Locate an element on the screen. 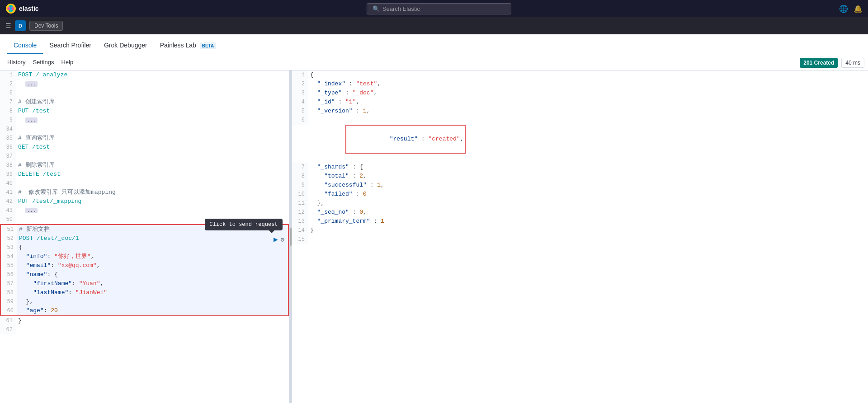 The image size is (868, 403). run-button: ▶ is located at coordinates (276, 240).